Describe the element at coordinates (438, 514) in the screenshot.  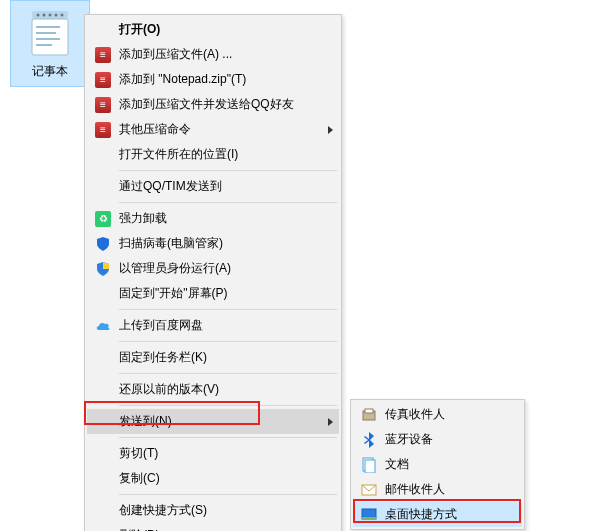
I see `submenu-item-desktop-shortcut: 桌面快捷方式` at that location.